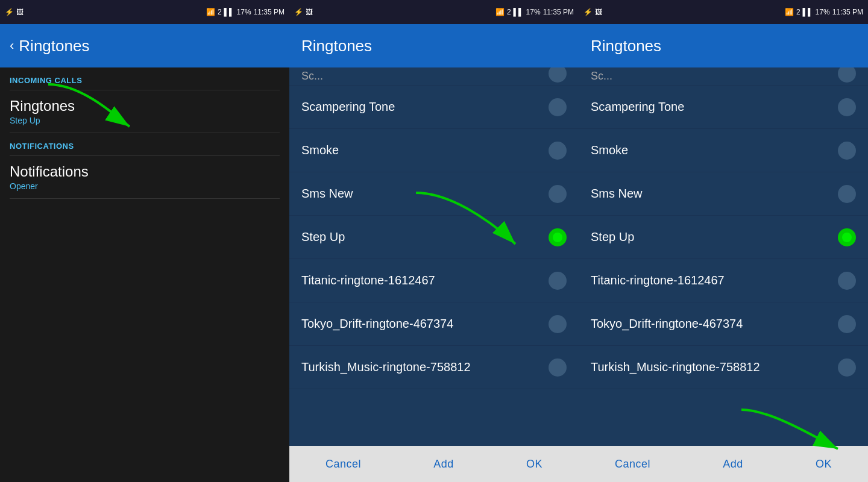  What do you see at coordinates (145, 111) in the screenshot?
I see `ringtones-setting-item: Ringtones Step Up` at bounding box center [145, 111].